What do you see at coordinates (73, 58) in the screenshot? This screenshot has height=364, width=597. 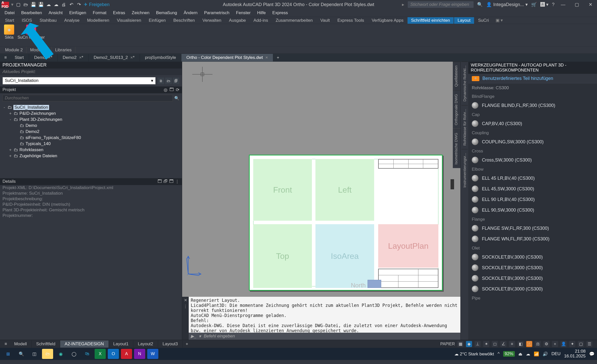 I see `file-tab: Demo2×` at bounding box center [73, 58].